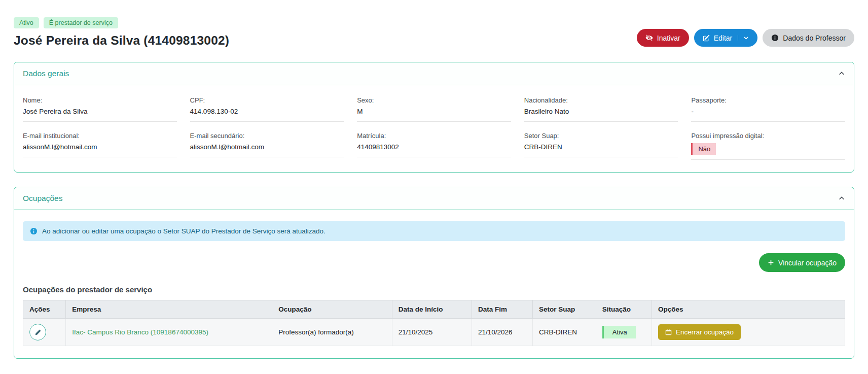  What do you see at coordinates (723, 38) in the screenshot?
I see `editar-label: Editar` at bounding box center [723, 38].